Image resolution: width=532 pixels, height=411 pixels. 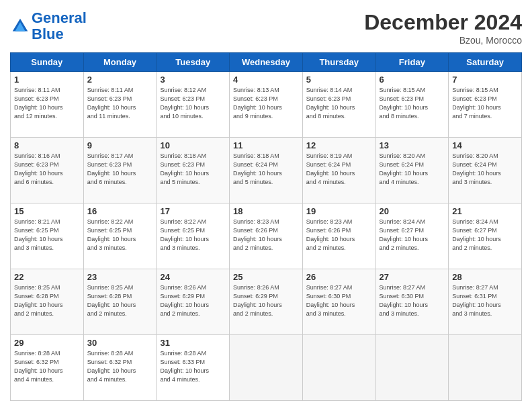 I want to click on calendar-day-cell: 11Sunrise: 8:18 AM Sunset: 6:24 PM Dayli…, so click(x=266, y=171).